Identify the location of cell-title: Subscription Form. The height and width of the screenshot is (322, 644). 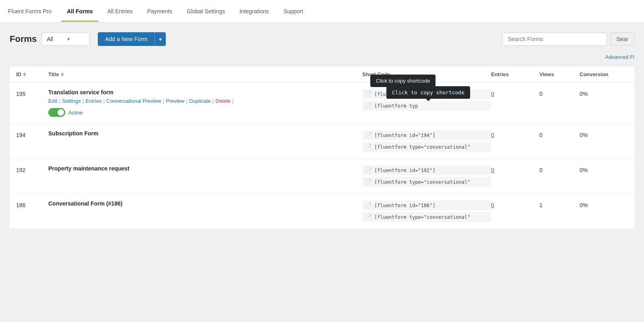
(205, 141).